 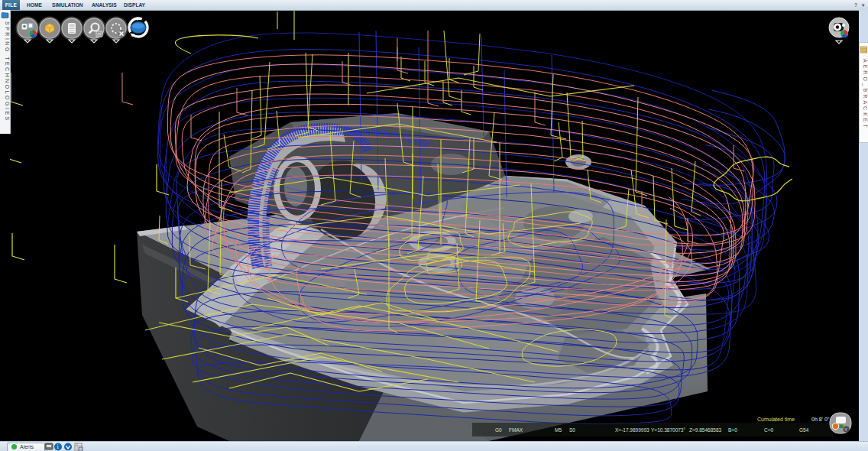 I want to click on svg-text: Y, so click(x=846, y=430).